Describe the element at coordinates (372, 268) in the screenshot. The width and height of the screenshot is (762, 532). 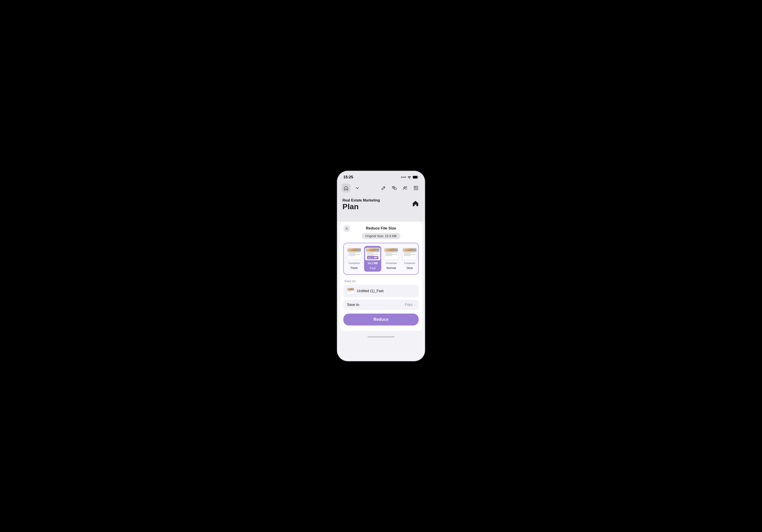
I see `compress-name-fast: Fast` at that location.